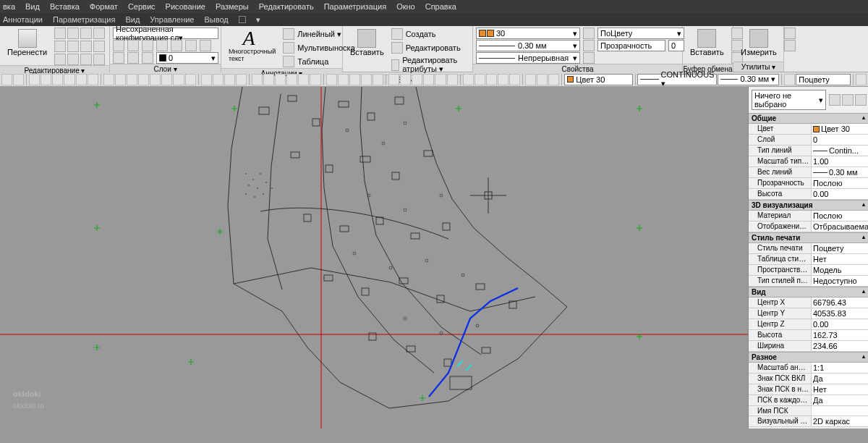  What do you see at coordinates (809, 389) in the screenshot?
I see `prop-row: Знак ПСК в нач. ...Нет` at bounding box center [809, 389].